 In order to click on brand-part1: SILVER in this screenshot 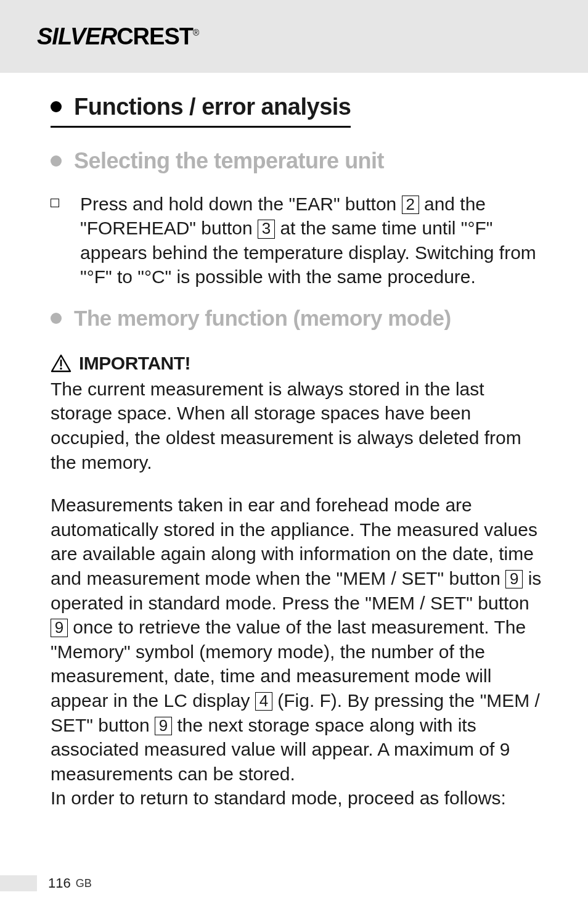, I will do `click(76, 36)`.